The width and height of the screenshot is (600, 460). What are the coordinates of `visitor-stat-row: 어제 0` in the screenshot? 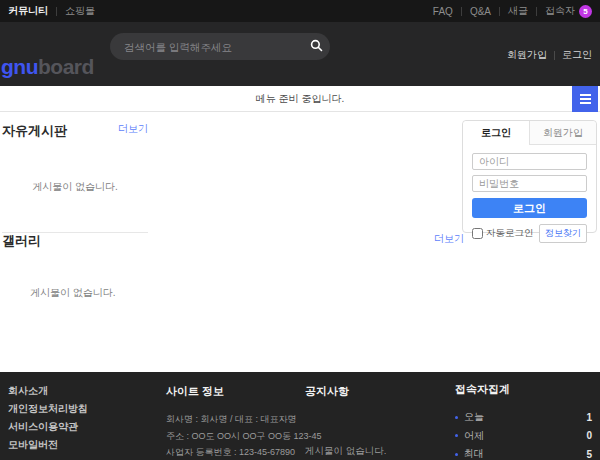 It's located at (525, 436).